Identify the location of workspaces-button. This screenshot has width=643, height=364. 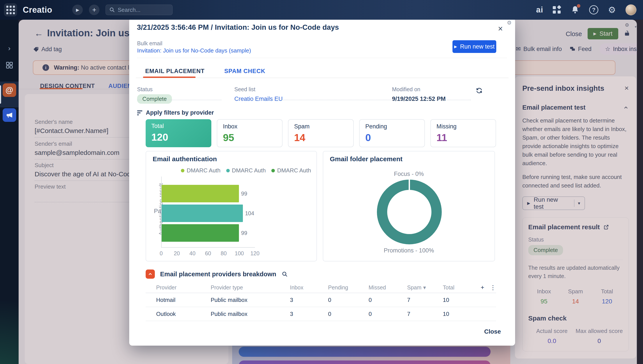
(9, 65).